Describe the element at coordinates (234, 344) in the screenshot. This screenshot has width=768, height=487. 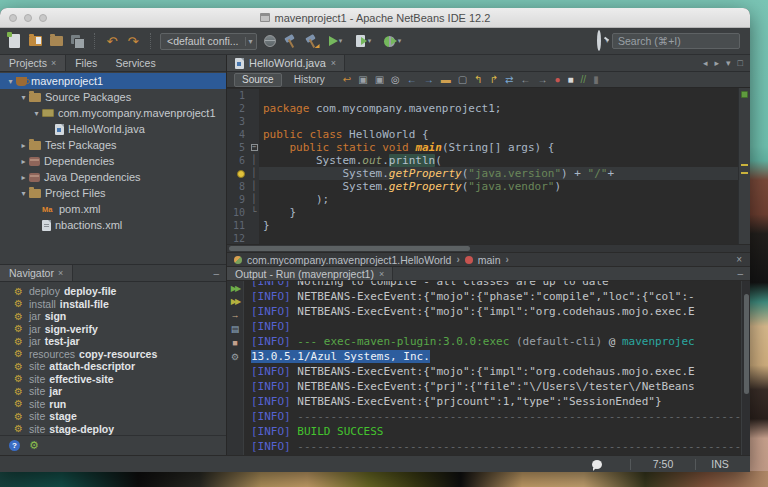
I see `stop-icon: ■` at that location.